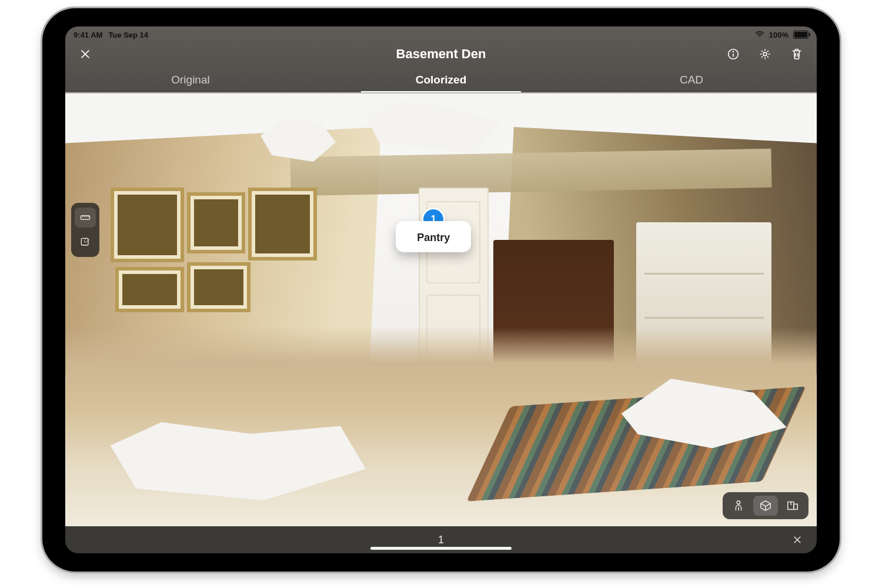 The width and height of the screenshot is (882, 588). Describe the element at coordinates (793, 506) in the screenshot. I see `floorplan-view-button` at that location.